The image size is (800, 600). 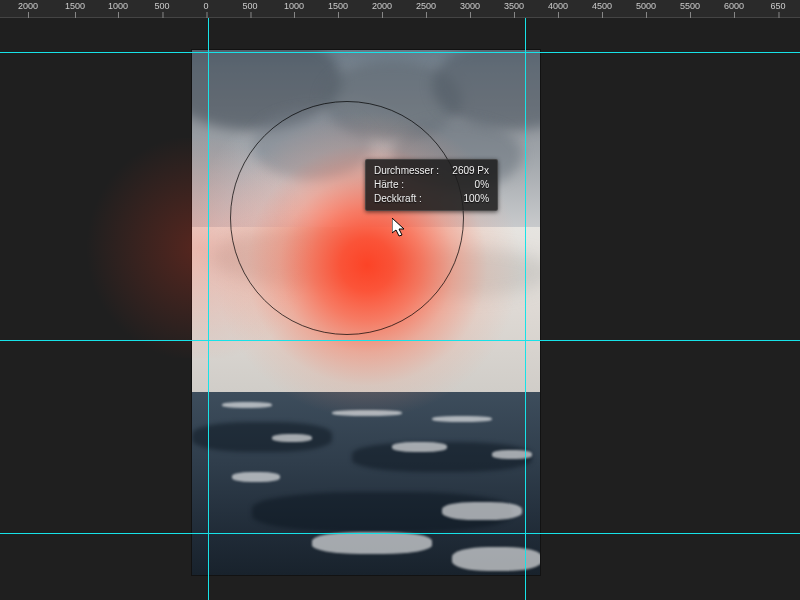 What do you see at coordinates (602, 6) in the screenshot?
I see `ruler-tick: 4500` at bounding box center [602, 6].